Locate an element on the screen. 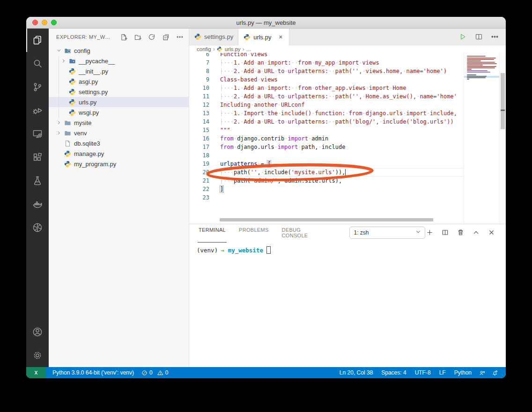  tree-item-label: __init__.py is located at coordinates (94, 71).